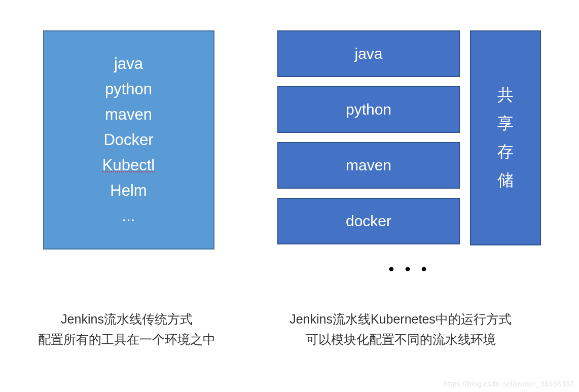  I want to click on caption-line: 配置所有的工具在一个环境之中, so click(127, 339).